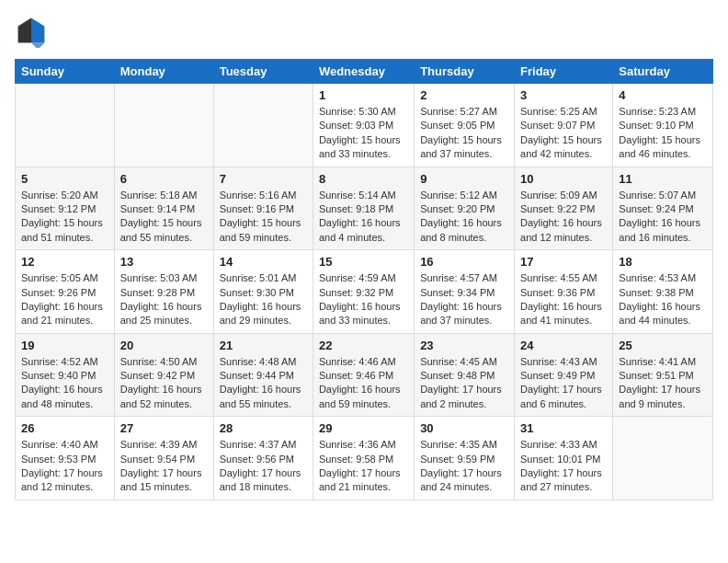 The width and height of the screenshot is (728, 563). I want to click on day-number: 11, so click(663, 178).